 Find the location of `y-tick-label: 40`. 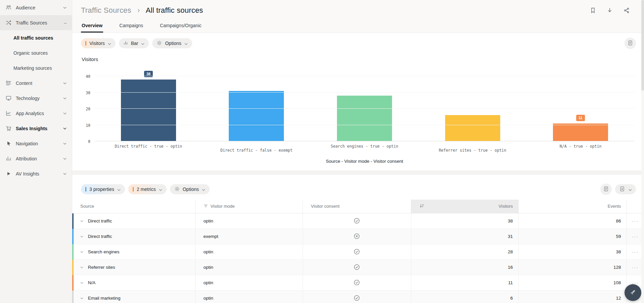

y-tick-label: 40 is located at coordinates (88, 77).